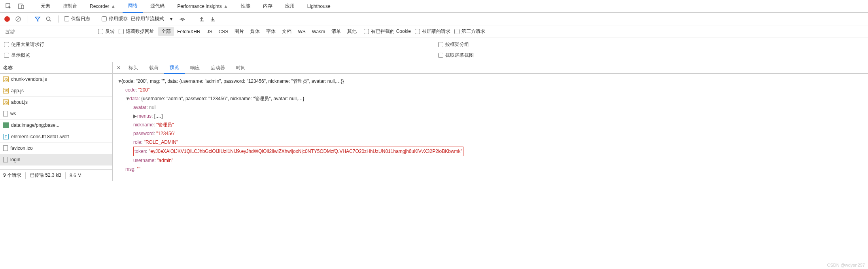  I want to click on filter-type-img: 图片, so click(239, 32).